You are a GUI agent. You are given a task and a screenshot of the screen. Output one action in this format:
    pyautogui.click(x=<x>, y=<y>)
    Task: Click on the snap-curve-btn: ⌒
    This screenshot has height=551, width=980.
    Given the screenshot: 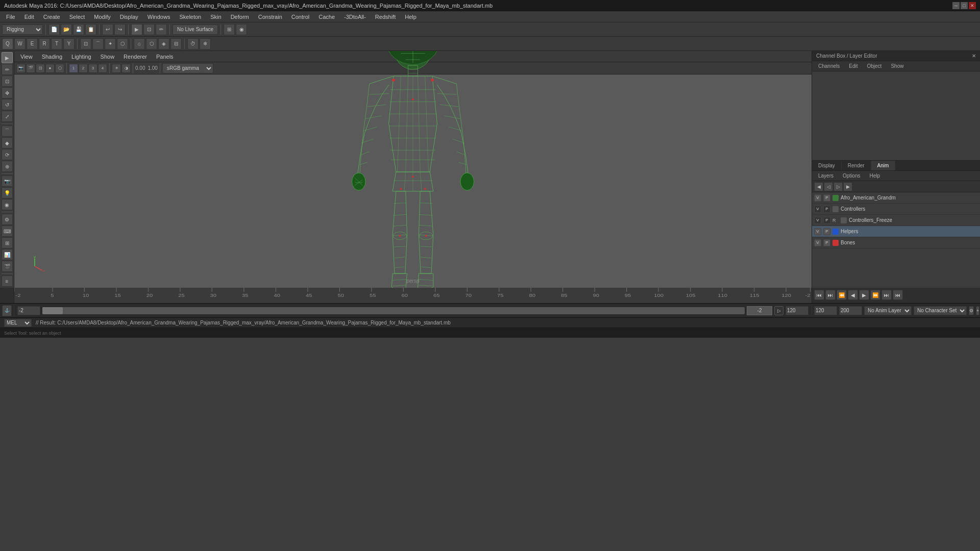 What is the action you would take?
    pyautogui.click(x=98, y=44)
    